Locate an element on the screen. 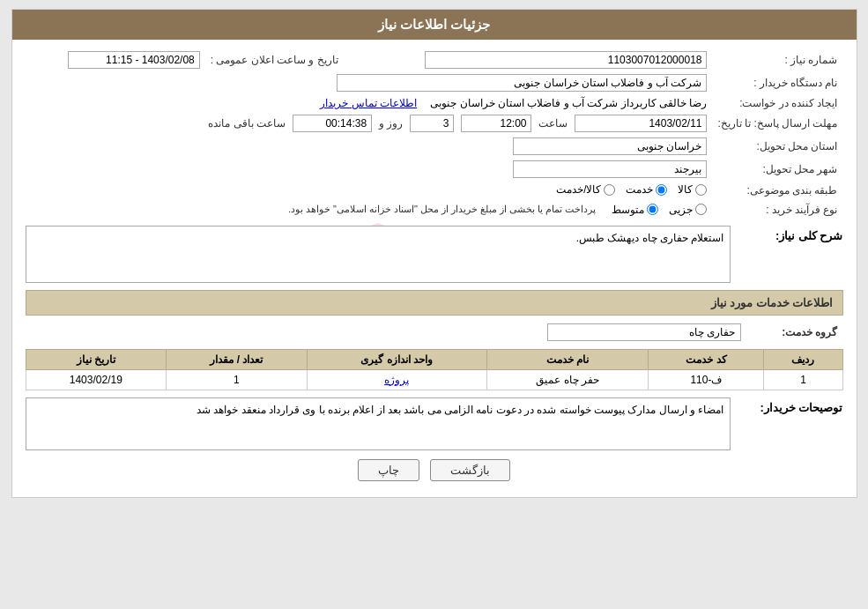 This screenshot has height=609, width=868. page-header: جزئیات اطلاعات نیاز is located at coordinates (434, 25).